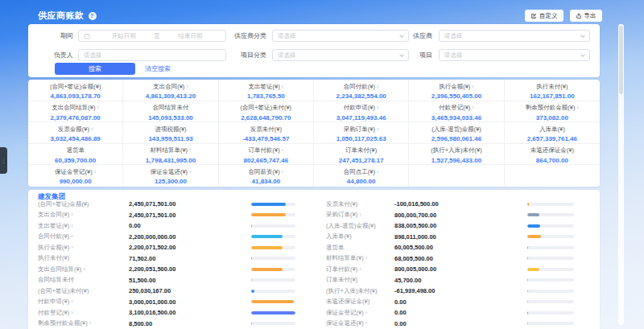 The image size is (644, 329). What do you see at coordinates (76, 130) in the screenshot?
I see `stat-label: 发票金额(¥)›` at bounding box center [76, 130].